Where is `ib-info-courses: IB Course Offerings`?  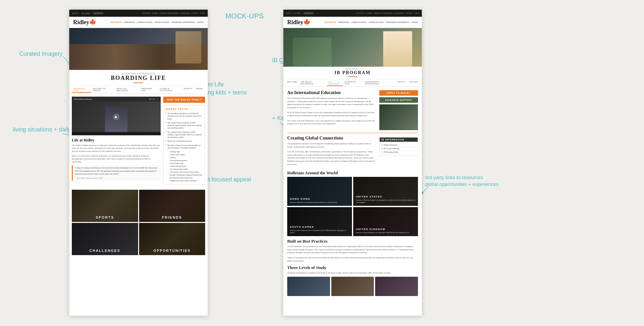 ib-info-courses: IB Course Offerings is located at coordinates (399, 149).